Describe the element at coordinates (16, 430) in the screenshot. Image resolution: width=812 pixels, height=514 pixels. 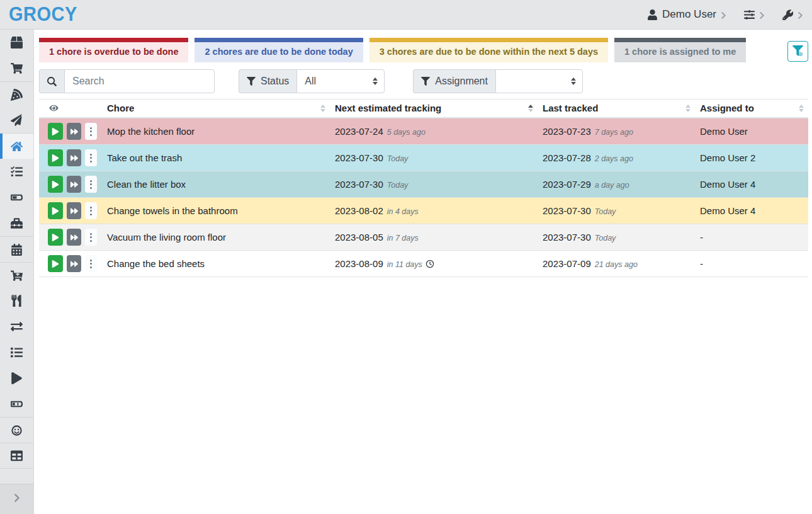
I see `sidebar-item-user-settings` at that location.